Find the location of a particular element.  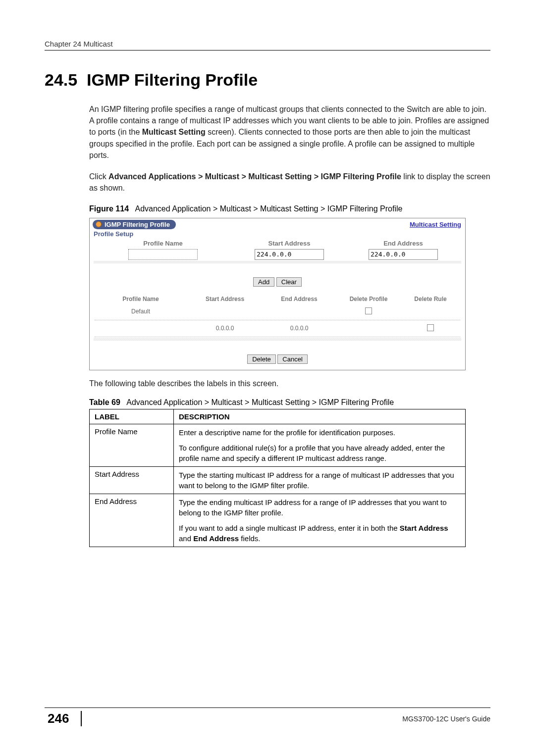

form-input-row is located at coordinates (277, 254).